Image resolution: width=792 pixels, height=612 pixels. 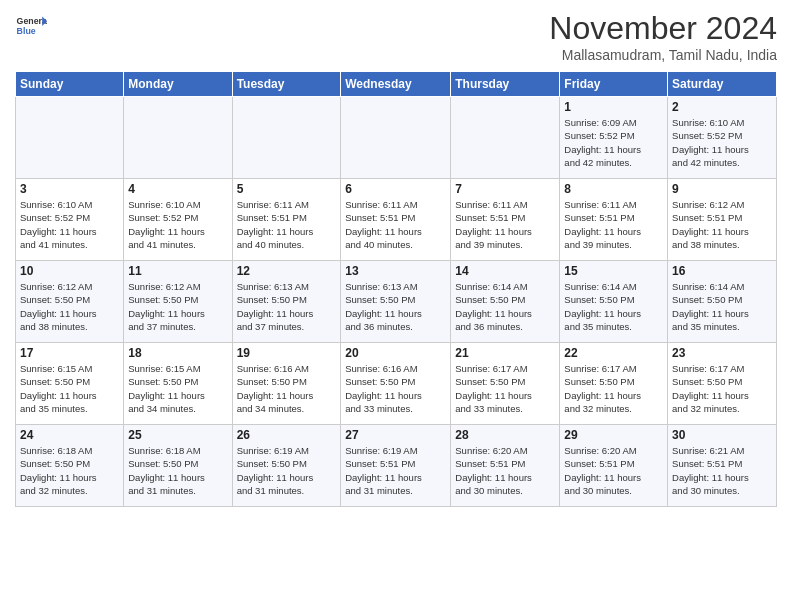 What do you see at coordinates (506, 466) in the screenshot?
I see `calendar-day-cell: 28Sunrise: 6:20 AM Sunset: 5:51 PM Dayli…` at bounding box center [506, 466].